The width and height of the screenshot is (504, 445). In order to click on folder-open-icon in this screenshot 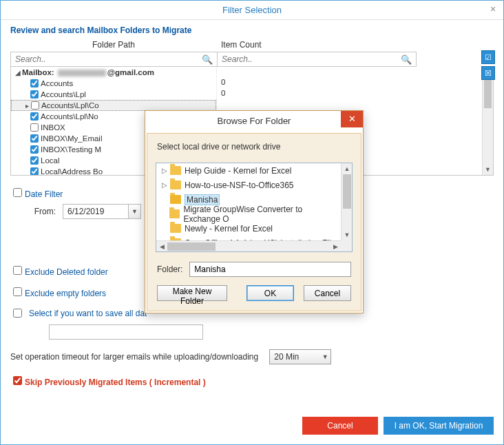, I will do `click(176, 200)`.